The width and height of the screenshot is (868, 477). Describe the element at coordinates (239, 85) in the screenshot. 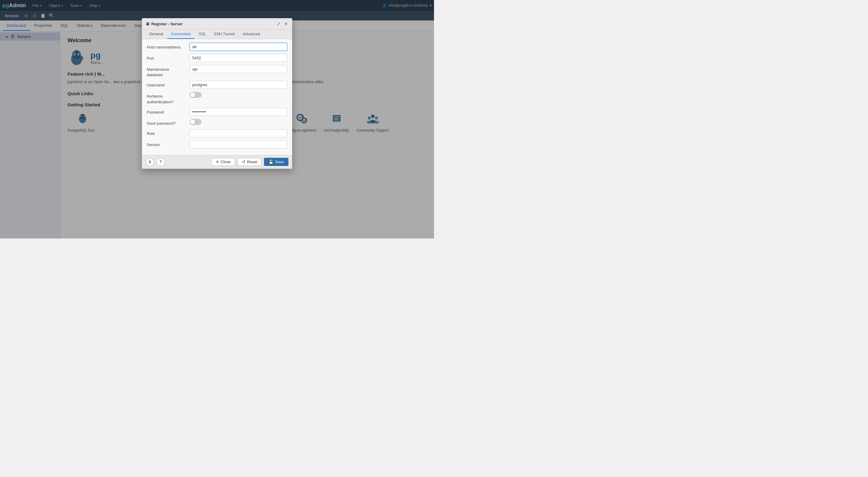

I see `username-input` at that location.